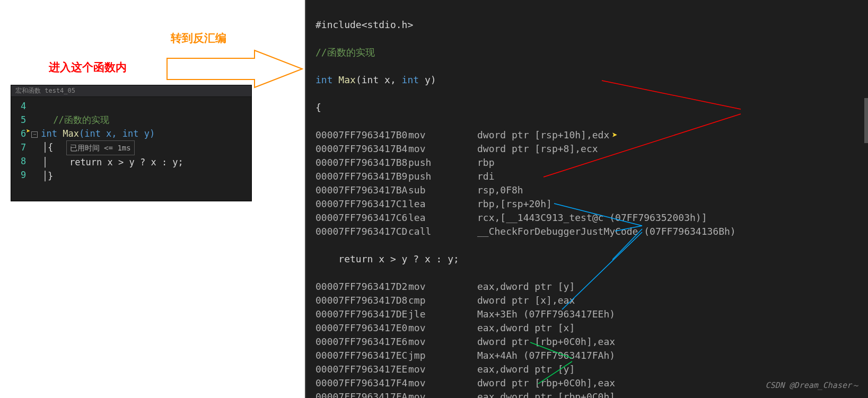 The width and height of the screenshot is (868, 398). What do you see at coordinates (672, 176) in the screenshot?
I see `asm-arg: rdi` at bounding box center [672, 176].